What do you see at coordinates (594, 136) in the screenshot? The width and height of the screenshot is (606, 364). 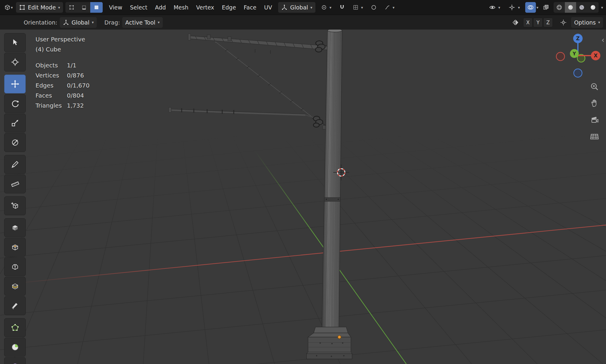 I see `orthographic-grid-icon` at bounding box center [594, 136].